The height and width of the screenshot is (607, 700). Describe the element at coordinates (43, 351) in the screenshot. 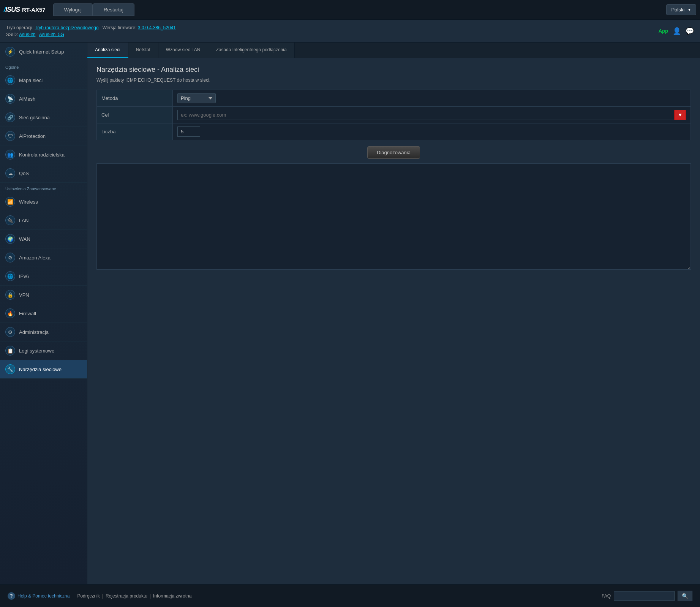

I see `sidebar-item-syslog: 📋 Logi systemowe` at that location.